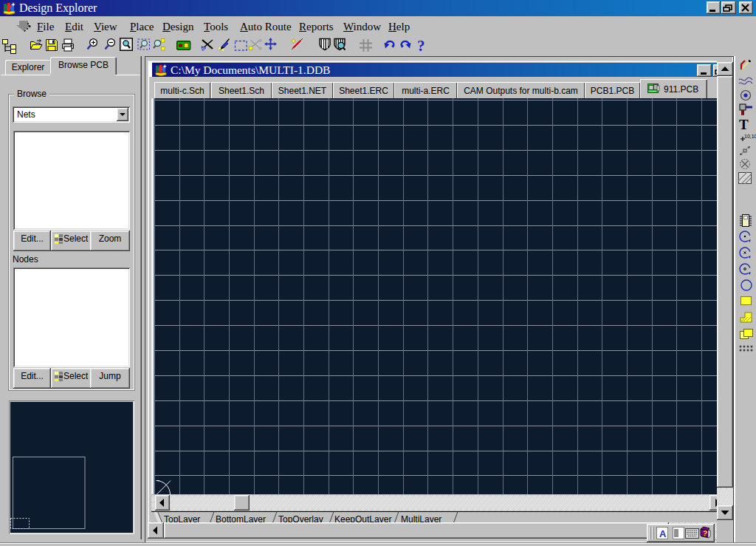 The height and width of the screenshot is (546, 756). What do you see at coordinates (744, 124) in the screenshot?
I see `svg-text: T` at bounding box center [744, 124].